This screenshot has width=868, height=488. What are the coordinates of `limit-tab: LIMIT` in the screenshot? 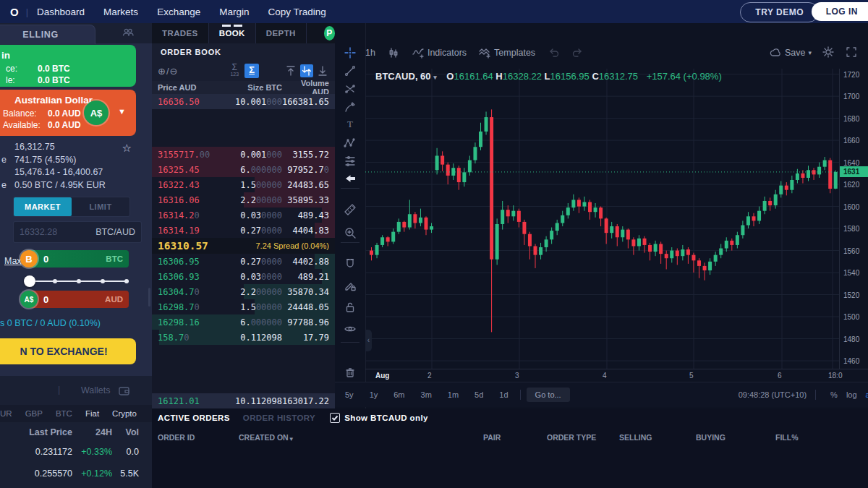 It's located at (101, 207).